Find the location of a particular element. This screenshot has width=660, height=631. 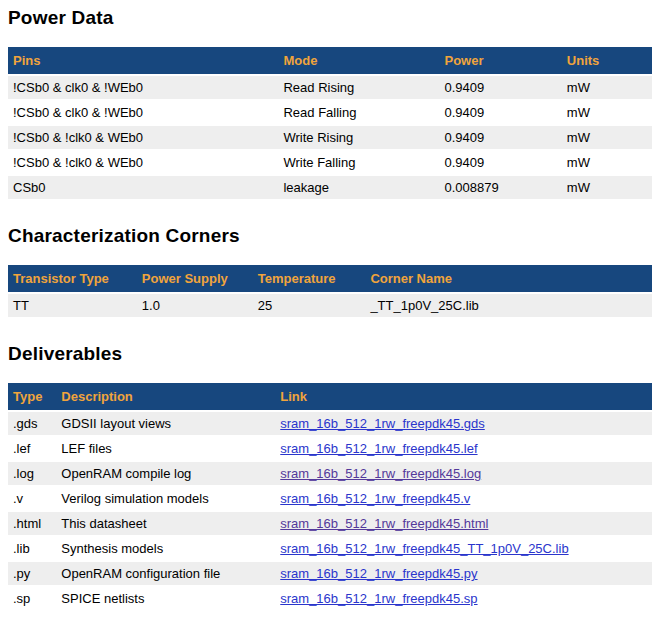

cell: Verilog simulation models is located at coordinates (166, 498).